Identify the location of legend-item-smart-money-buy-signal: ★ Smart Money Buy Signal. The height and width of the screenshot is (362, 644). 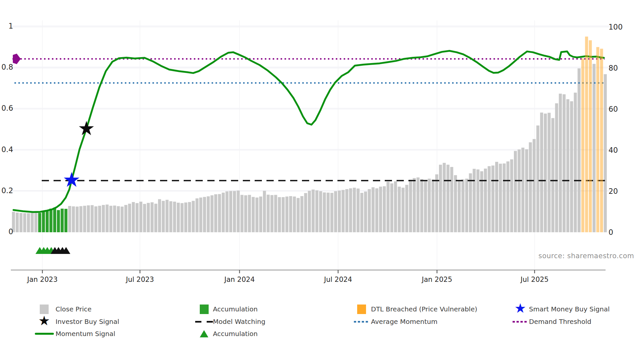
(561, 309).